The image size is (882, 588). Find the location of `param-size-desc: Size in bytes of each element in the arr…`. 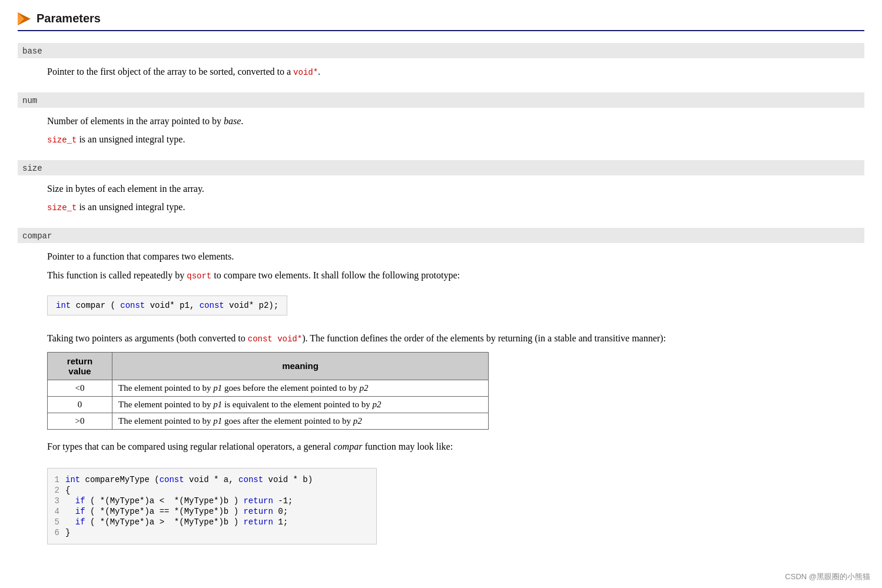

param-size-desc: Size in bytes of each element in the arr… is located at coordinates (441, 201).